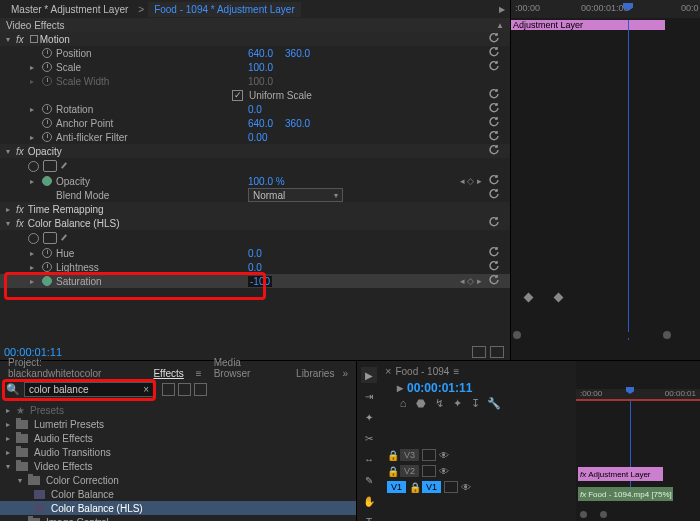 The width and height of the screenshot is (700, 521). I want to click on rotation-value: 0.0, so click(255, 110).